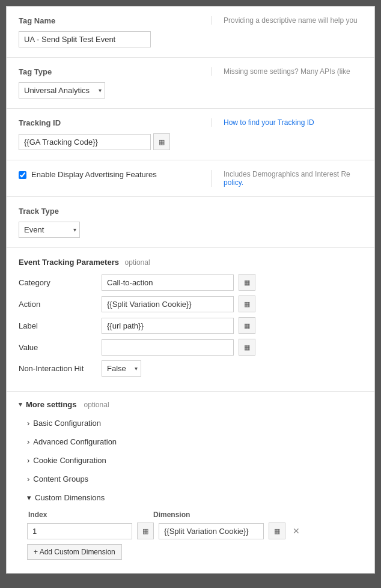 Image resolution: width=381 pixels, height=588 pixels. What do you see at coordinates (247, 304) in the screenshot?
I see `action-variable-icon: ▦` at bounding box center [247, 304].